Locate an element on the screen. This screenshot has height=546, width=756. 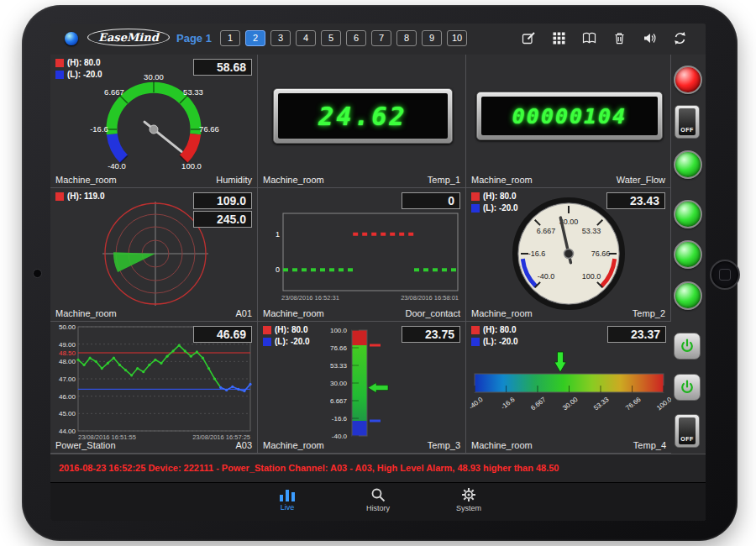
panel-channel: Temp_4 is located at coordinates (650, 445).